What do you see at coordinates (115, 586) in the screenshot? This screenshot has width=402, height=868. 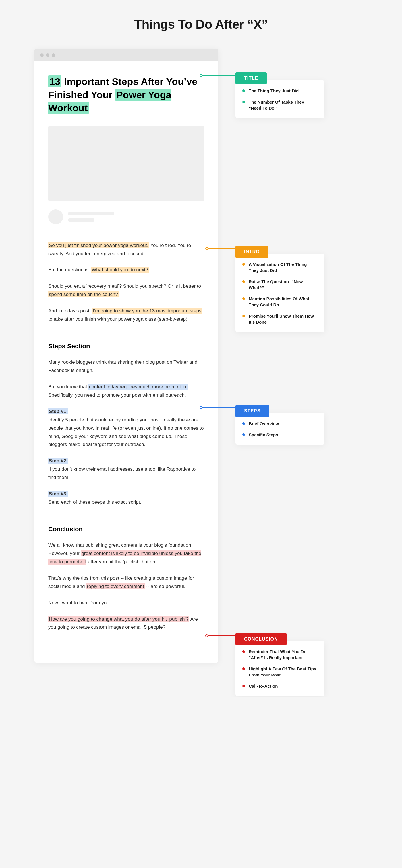 I see `conclusion-hl: replying to every comment` at bounding box center [115, 586].